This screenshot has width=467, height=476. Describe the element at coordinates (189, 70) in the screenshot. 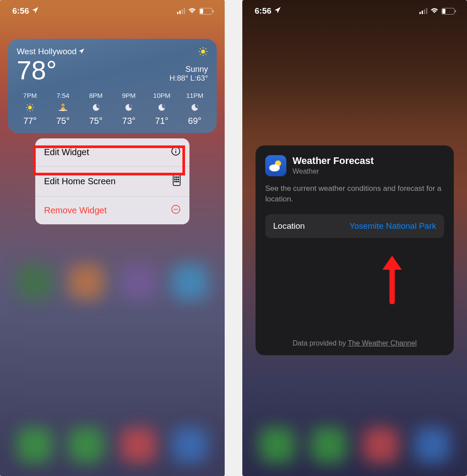

I see `weather-condition: Sunny` at that location.